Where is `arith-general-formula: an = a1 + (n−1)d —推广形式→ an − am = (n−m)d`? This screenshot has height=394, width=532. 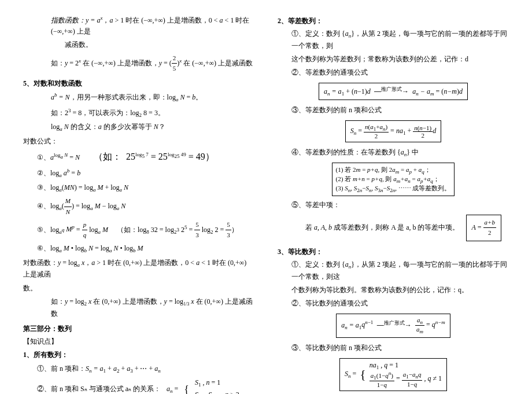
arith-general-formula: an = a1 + (n−1)d —推广形式→ an − am = (n−m)d is located at coordinates (393, 91).